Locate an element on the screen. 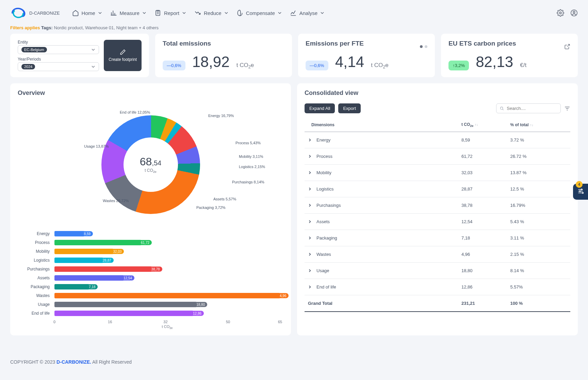 The image size is (588, 380). table-row: Mobility32,0313.87 % is located at coordinates (438, 173).